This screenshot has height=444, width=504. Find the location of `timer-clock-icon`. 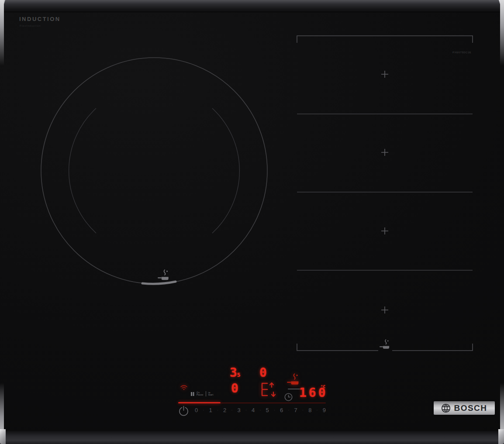

timer-clock-icon is located at coordinates (288, 397).